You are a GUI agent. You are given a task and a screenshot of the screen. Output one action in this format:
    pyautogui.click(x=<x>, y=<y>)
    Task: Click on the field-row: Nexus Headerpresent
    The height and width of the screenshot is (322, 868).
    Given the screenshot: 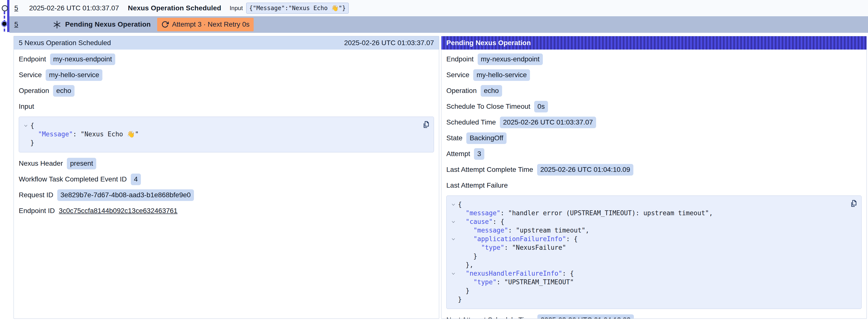 What is the action you would take?
    pyautogui.click(x=226, y=164)
    